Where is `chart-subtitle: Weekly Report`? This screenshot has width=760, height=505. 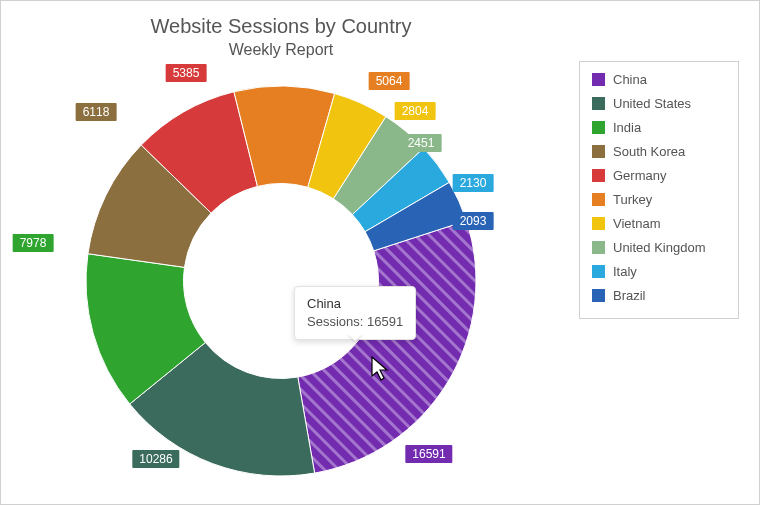 chart-subtitle: Weekly Report is located at coordinates (281, 50).